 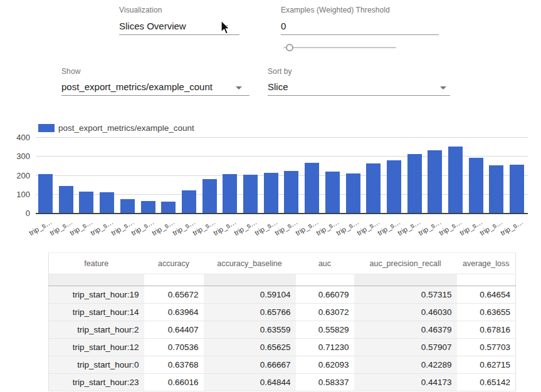 What do you see at coordinates (282, 295) in the screenshot?
I see `table-row: trip_start_hour:190.656720.591040.660790…` at bounding box center [282, 295].